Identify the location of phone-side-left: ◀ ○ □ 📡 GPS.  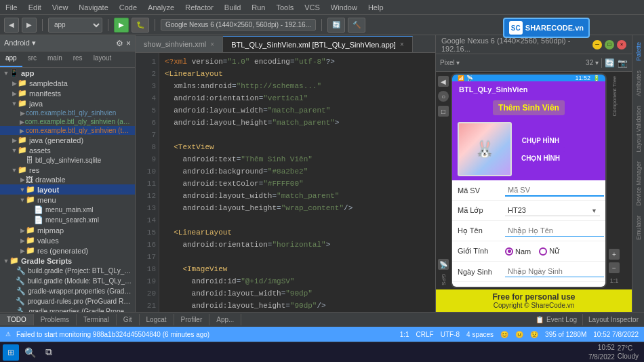
(443, 180).